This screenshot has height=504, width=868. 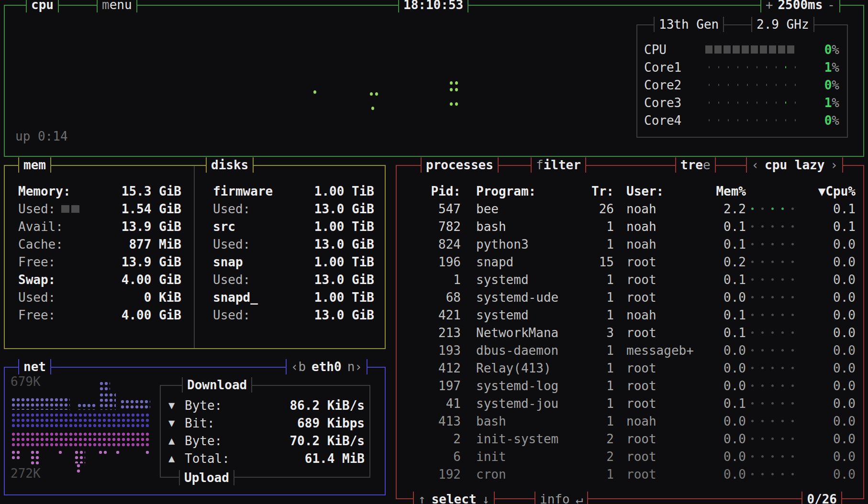 What do you see at coordinates (558, 165) in the screenshot?
I see `filter-button: filter` at bounding box center [558, 165].